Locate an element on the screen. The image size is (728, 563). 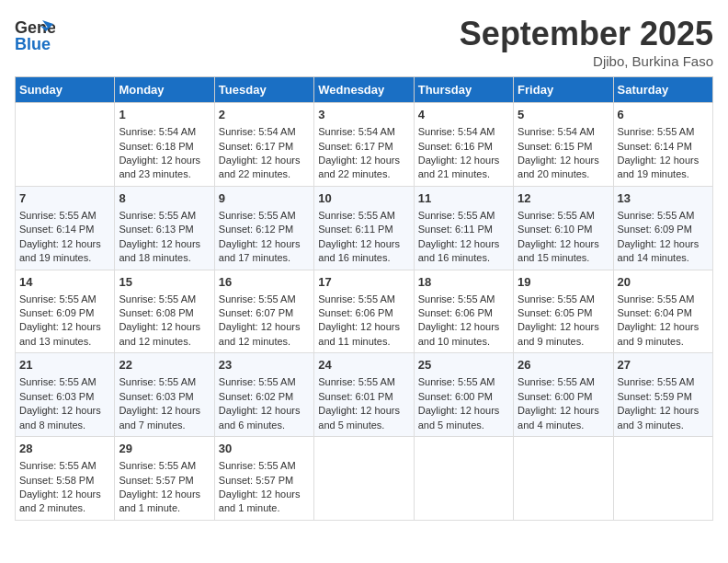
day-number: 6 is located at coordinates (664, 115).